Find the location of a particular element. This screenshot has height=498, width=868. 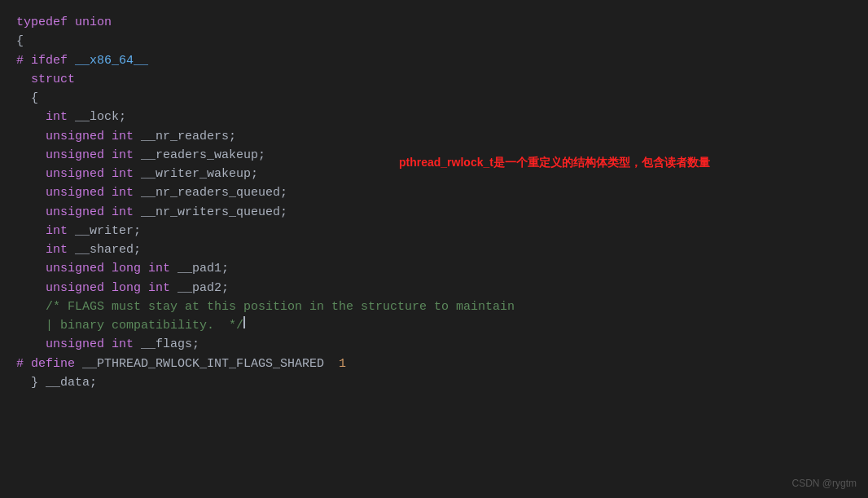

code-token: struct is located at coordinates (46, 80).